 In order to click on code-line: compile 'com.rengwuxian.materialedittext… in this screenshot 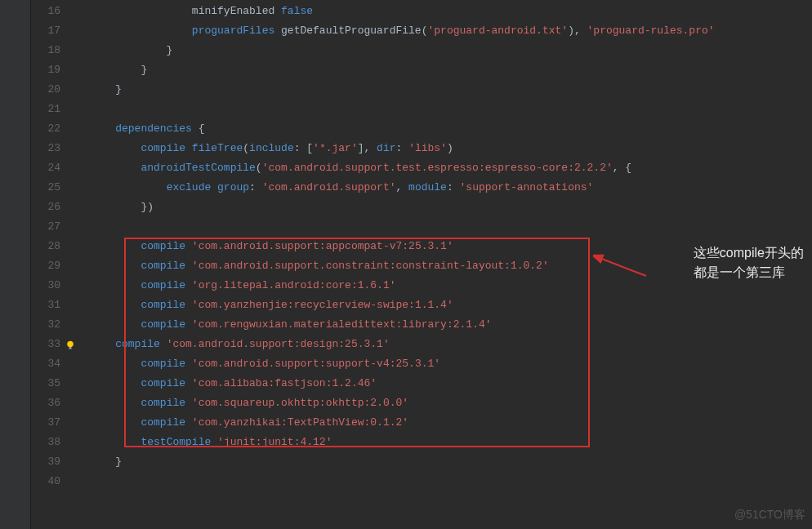, I will do `click(451, 325)`.